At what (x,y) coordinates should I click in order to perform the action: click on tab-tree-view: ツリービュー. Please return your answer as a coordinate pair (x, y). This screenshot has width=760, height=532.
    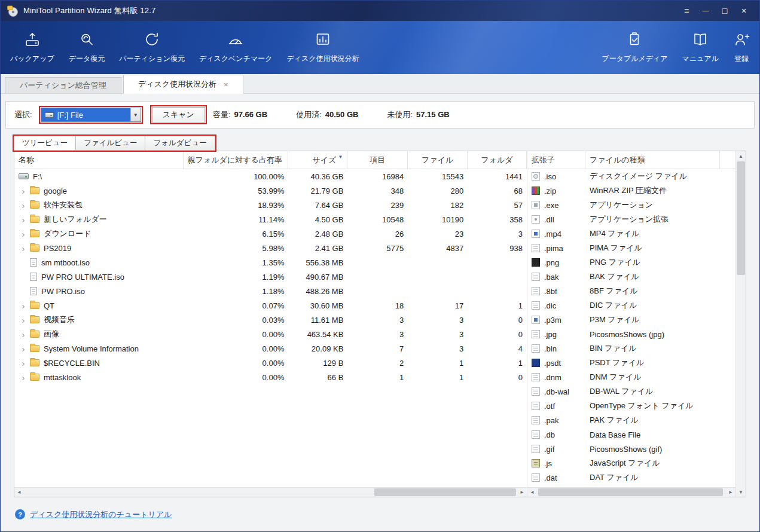
    Looking at the image, I should click on (44, 143).